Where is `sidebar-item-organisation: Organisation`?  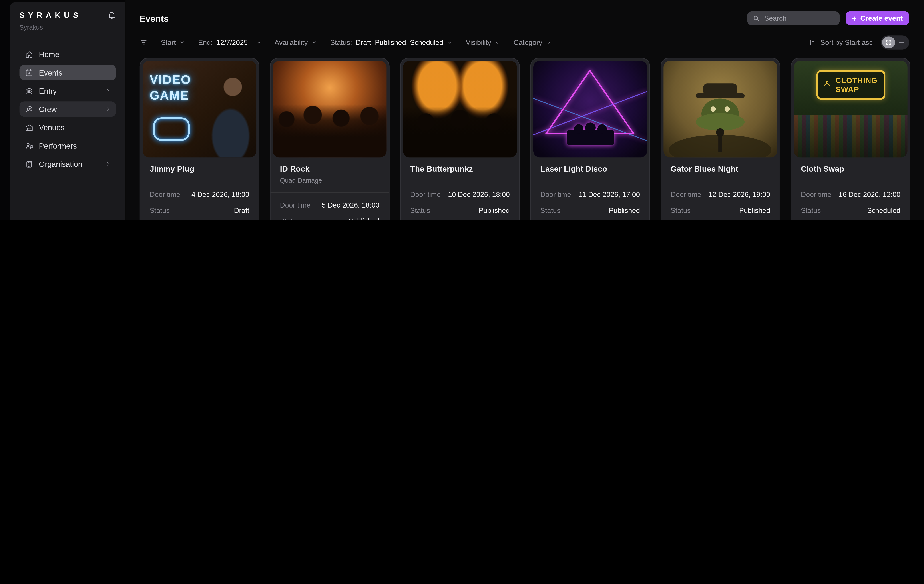
sidebar-item-organisation: Organisation is located at coordinates (68, 164).